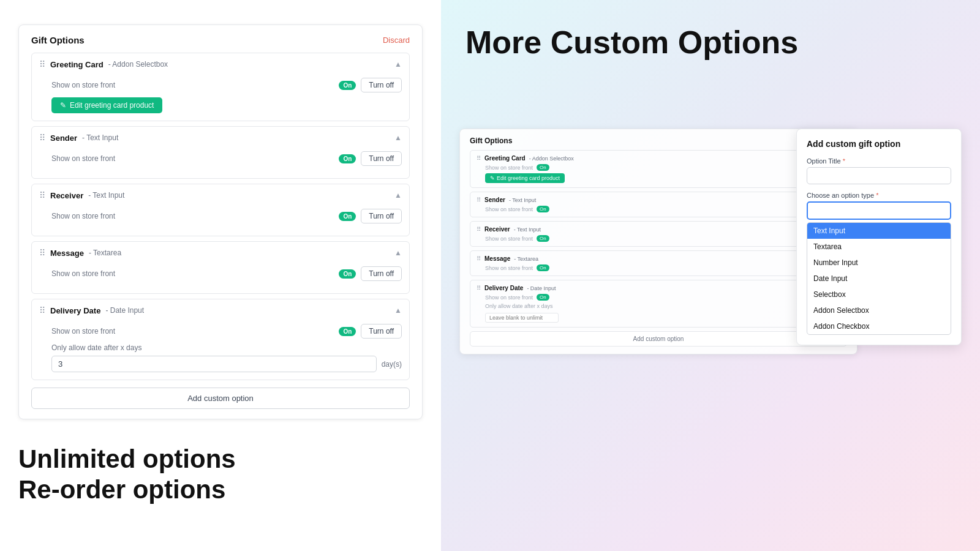  I want to click on message-body: Show on store front On Turn off, so click(221, 279).